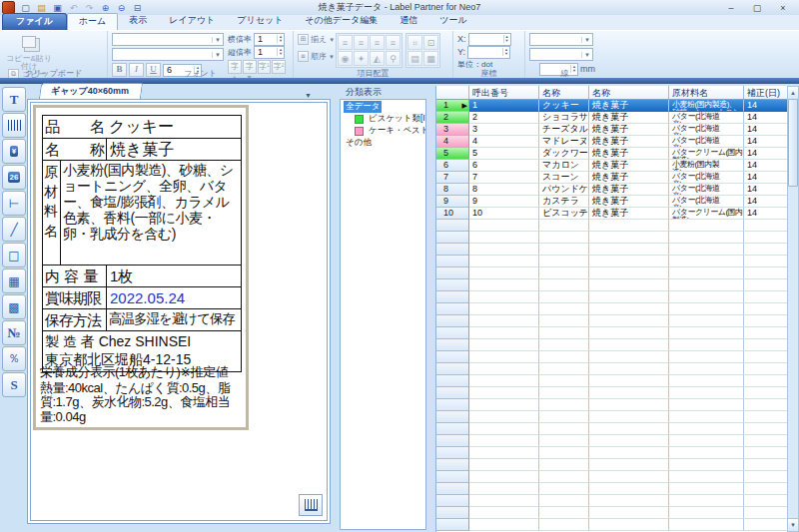 The height and width of the screenshot is (532, 799). I want to click on corner-line-tool: ⊢, so click(14, 204).